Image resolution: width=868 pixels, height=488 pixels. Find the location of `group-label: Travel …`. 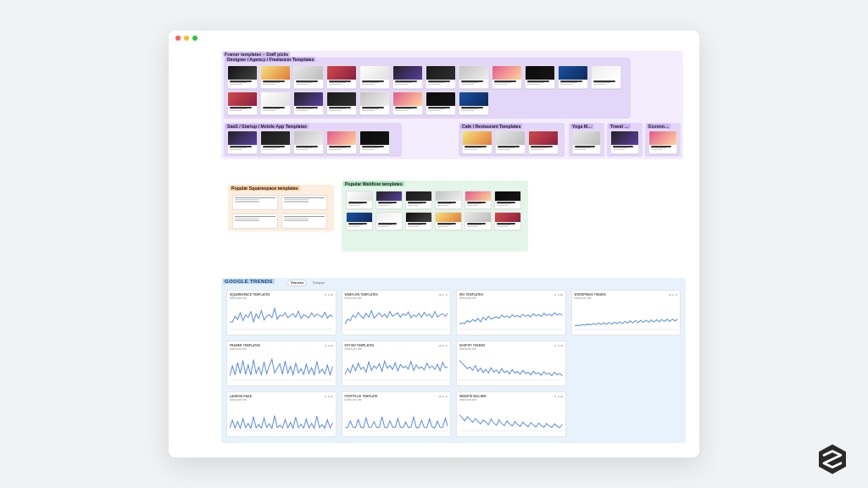

group-label: Travel … is located at coordinates (620, 126).